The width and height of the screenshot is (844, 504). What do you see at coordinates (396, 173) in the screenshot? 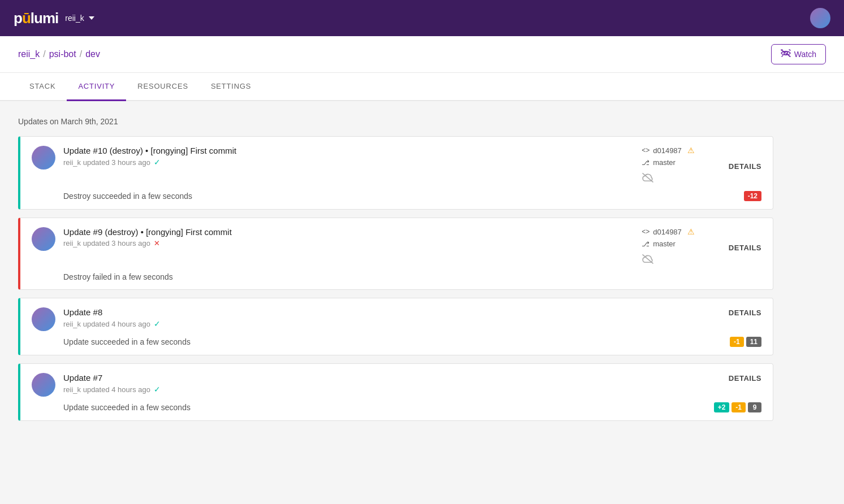
I see `update-card-10: Update #10 (destroy) • [rongying] First …` at bounding box center [396, 173].